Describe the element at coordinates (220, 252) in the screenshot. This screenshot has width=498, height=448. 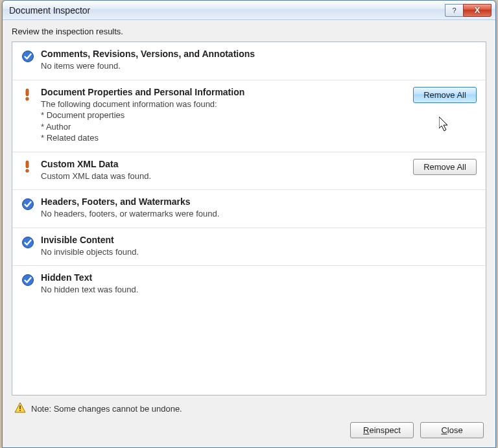
I see `section-body: No invisible objects found.` at that location.